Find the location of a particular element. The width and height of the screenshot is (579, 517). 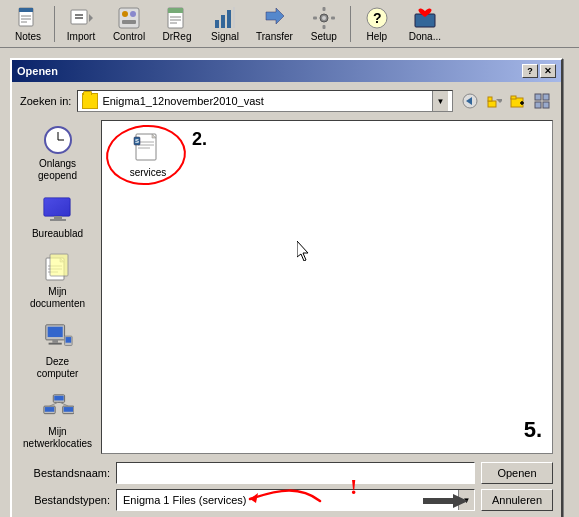

toolbar: Notes Import Control is located at coordinates (290, 24).